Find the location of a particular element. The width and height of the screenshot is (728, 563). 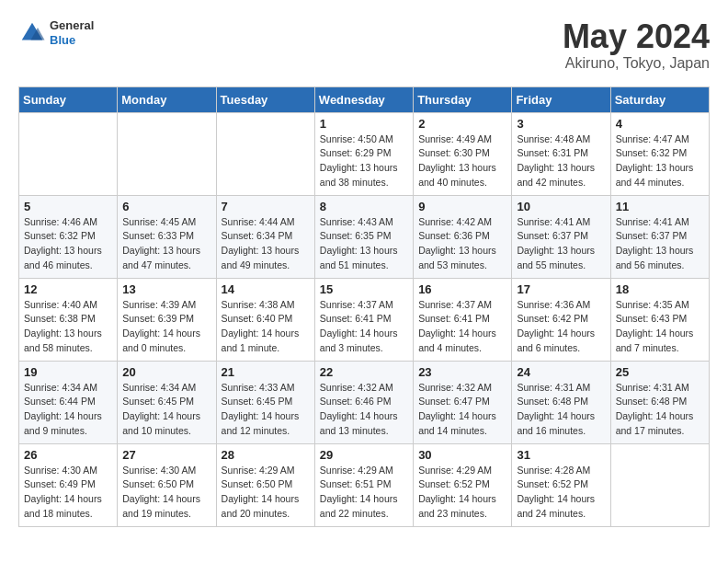

column-header-sunday: Sunday is located at coordinates (68, 99).